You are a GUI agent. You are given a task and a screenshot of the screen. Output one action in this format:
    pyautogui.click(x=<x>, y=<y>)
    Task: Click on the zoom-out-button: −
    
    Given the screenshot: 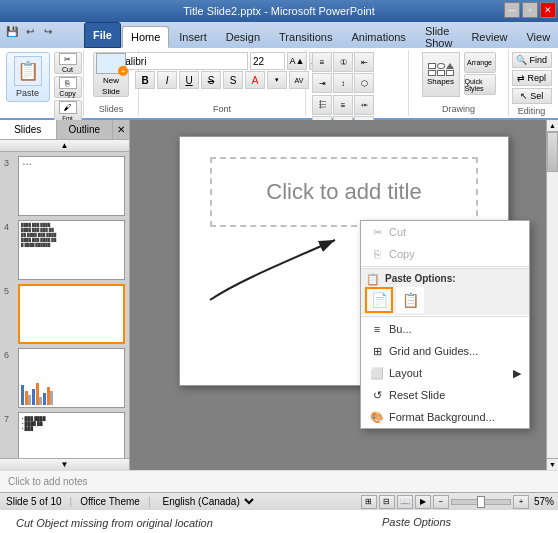 What is the action you would take?
    pyautogui.click(x=441, y=502)
    